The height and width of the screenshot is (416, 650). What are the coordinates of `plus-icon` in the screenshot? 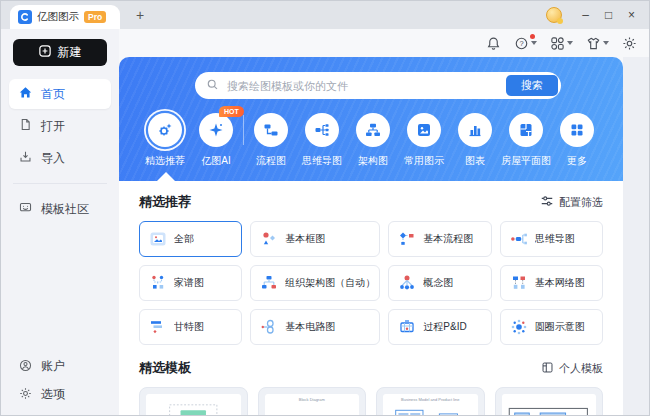 It's located at (45, 52).